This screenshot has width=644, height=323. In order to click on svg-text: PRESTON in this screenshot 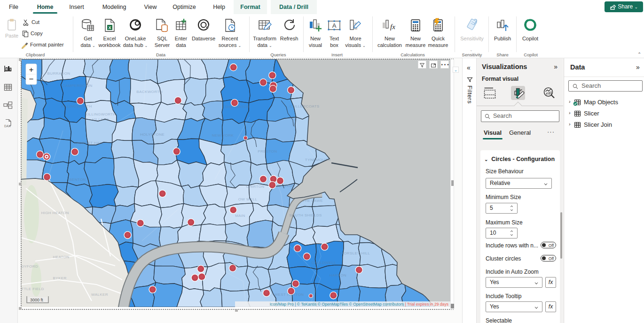, I will do `click(267, 151)`.